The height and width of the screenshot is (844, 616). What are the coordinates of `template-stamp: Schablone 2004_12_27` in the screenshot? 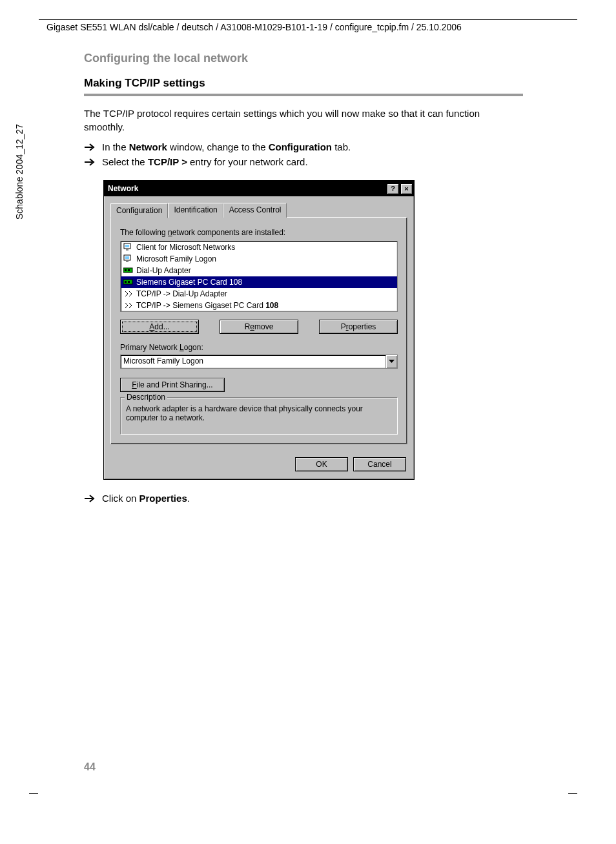 It's located at (19, 172).